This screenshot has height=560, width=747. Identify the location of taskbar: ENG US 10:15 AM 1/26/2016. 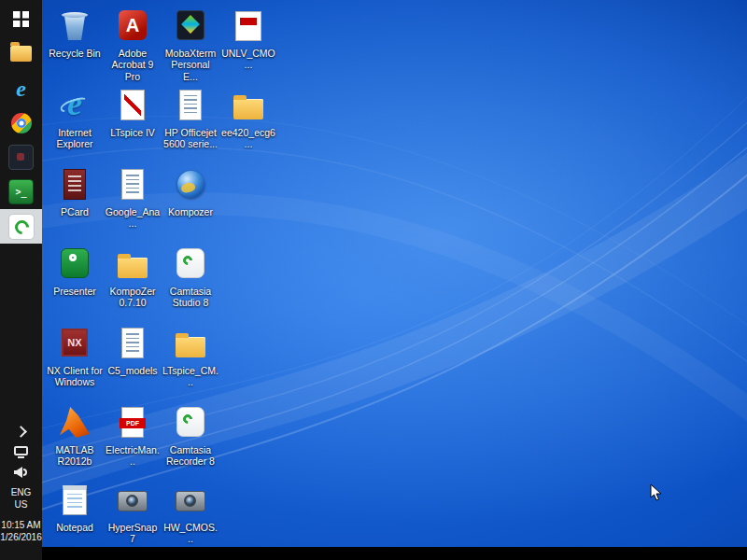
(21, 280).